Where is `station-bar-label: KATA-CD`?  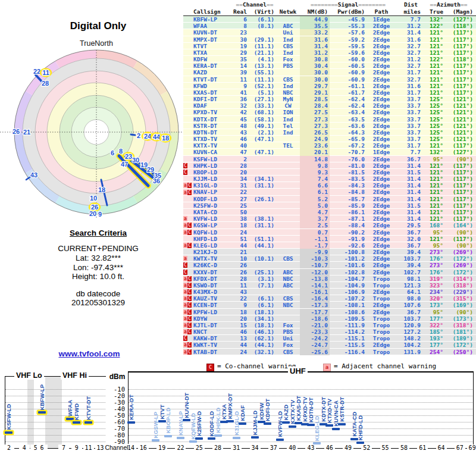
station-bar-label: KATA-CD is located at coordinates (355, 404).